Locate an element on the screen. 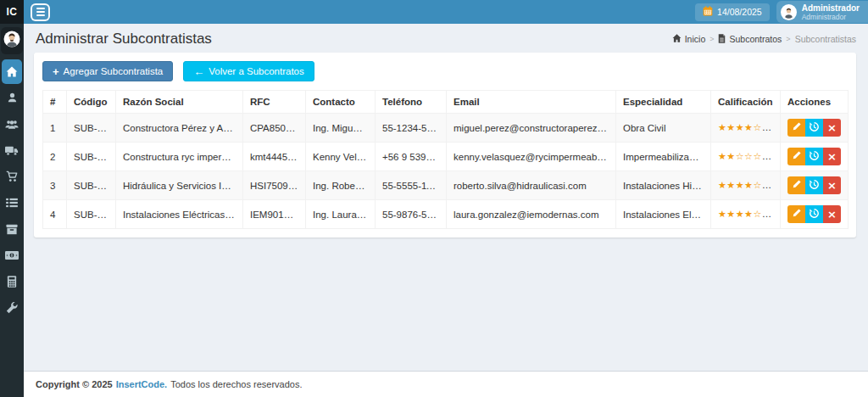  sidebar-item-list is located at coordinates (12, 203).